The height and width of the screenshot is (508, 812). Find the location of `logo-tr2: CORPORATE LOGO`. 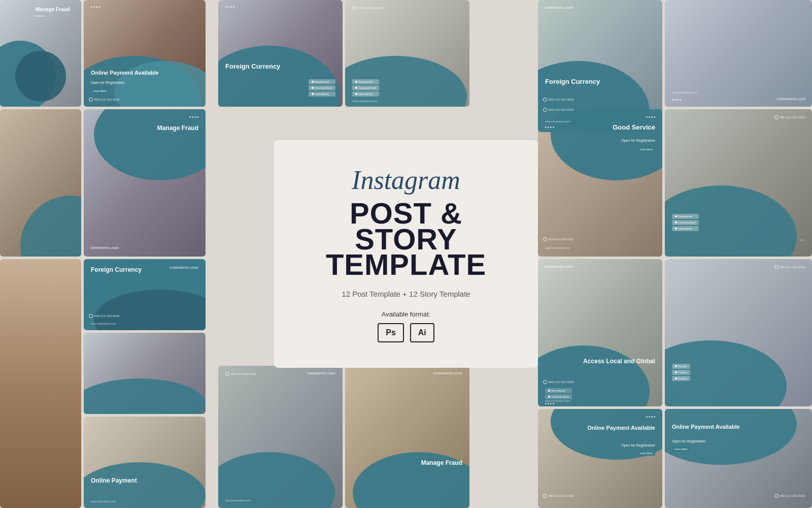

logo-tr2: CORPORATE LOGO is located at coordinates (792, 99).